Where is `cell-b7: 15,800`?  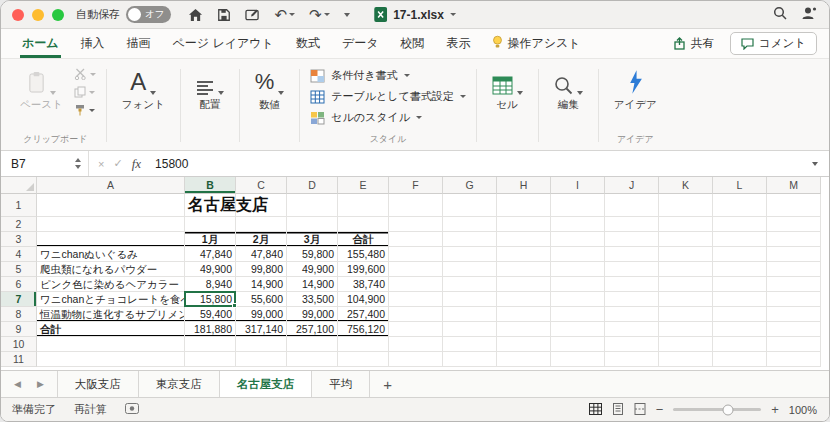
cell-b7: 15,800 is located at coordinates (210, 300).